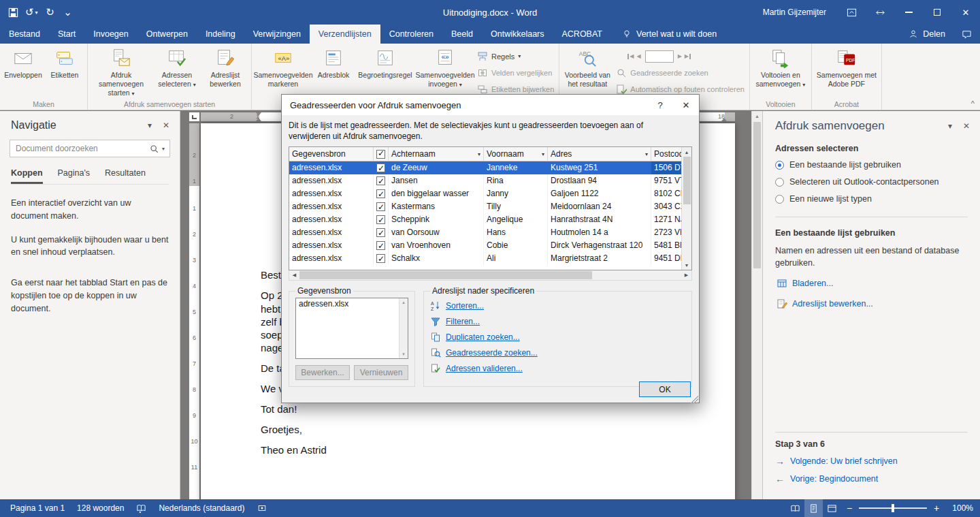 This screenshot has height=517, width=980. What do you see at coordinates (323, 373) in the screenshot?
I see `edit-source-button: Bewerken...` at bounding box center [323, 373].